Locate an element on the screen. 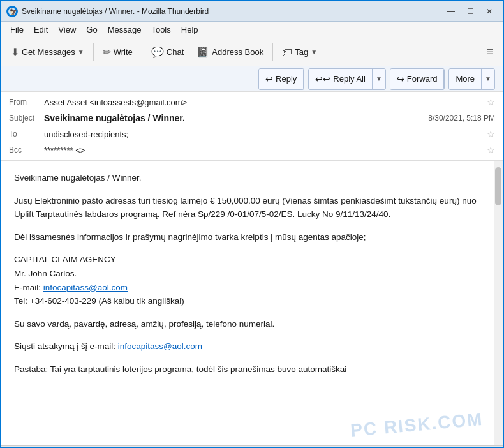 The image size is (504, 448). forward-label: Forward is located at coordinates (422, 79).